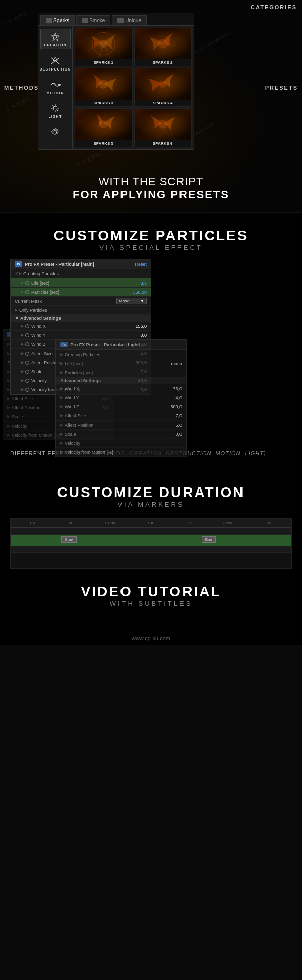 The width and height of the screenshot is (302, 980). I want to click on fx-row-life: ▶ Life [sec] 3,5, so click(81, 283).